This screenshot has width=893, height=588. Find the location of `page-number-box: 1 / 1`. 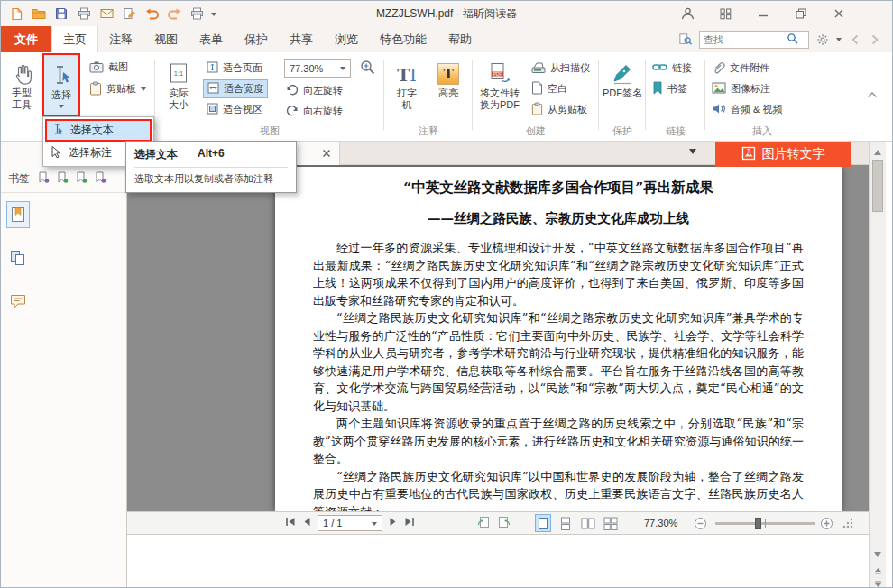

page-number-box: 1 / 1 is located at coordinates (350, 523).